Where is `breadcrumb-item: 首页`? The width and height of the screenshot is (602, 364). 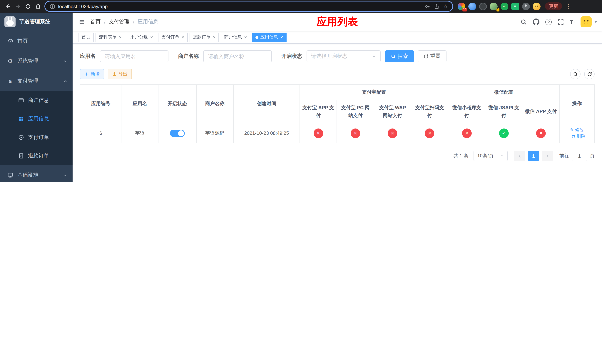 breadcrumb-item: 首页 is located at coordinates (96, 22).